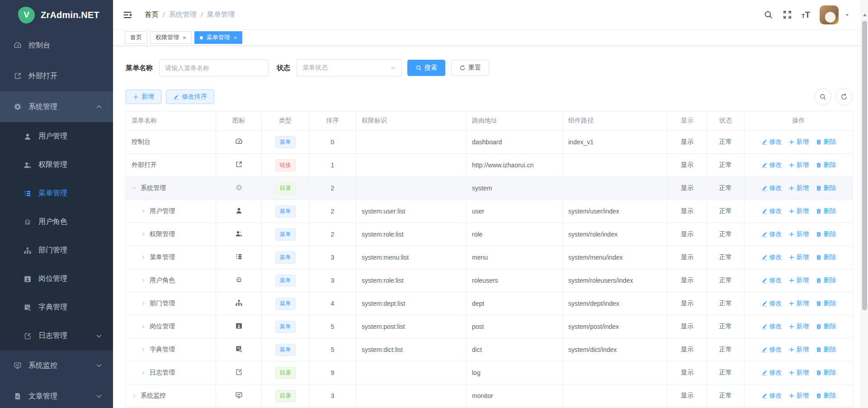  What do you see at coordinates (219, 38) in the screenshot?
I see `tab-menu: 菜单管理×` at bounding box center [219, 38].